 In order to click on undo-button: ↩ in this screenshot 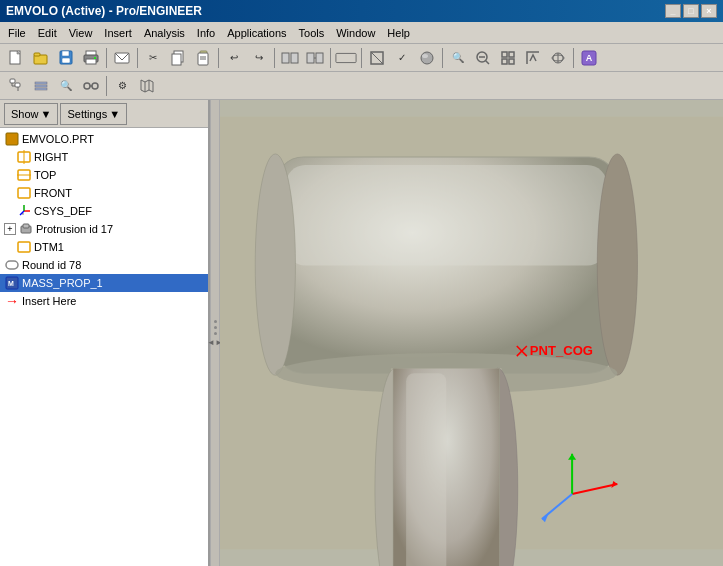, I will do `click(234, 58)`.